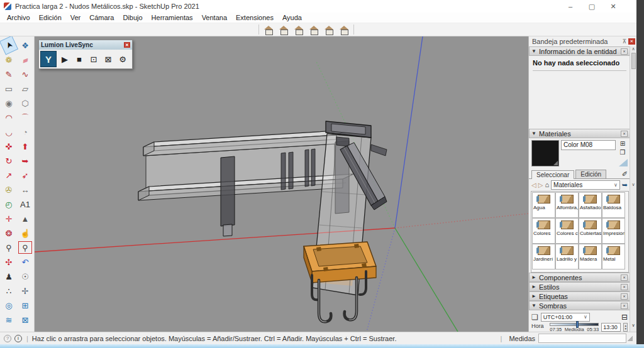 The image size is (644, 348). I want to click on forward-icon: ▷, so click(541, 185).